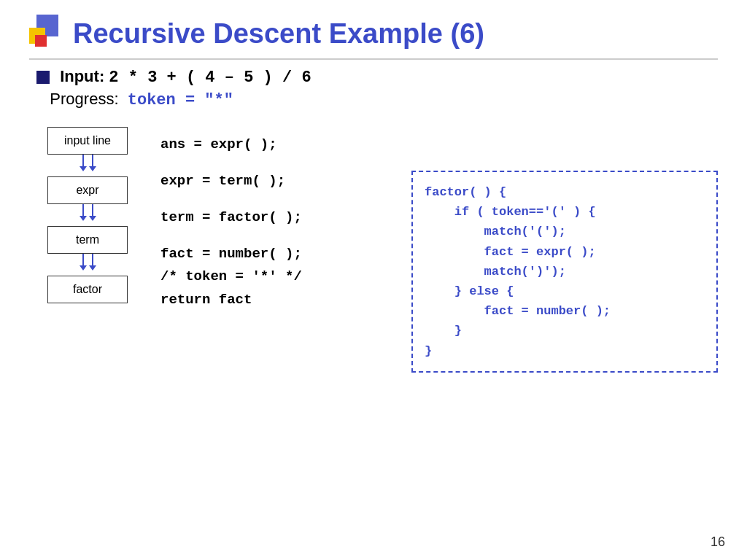  What do you see at coordinates (88, 141) in the screenshot?
I see `stack-box-input-line: input line` at bounding box center [88, 141].